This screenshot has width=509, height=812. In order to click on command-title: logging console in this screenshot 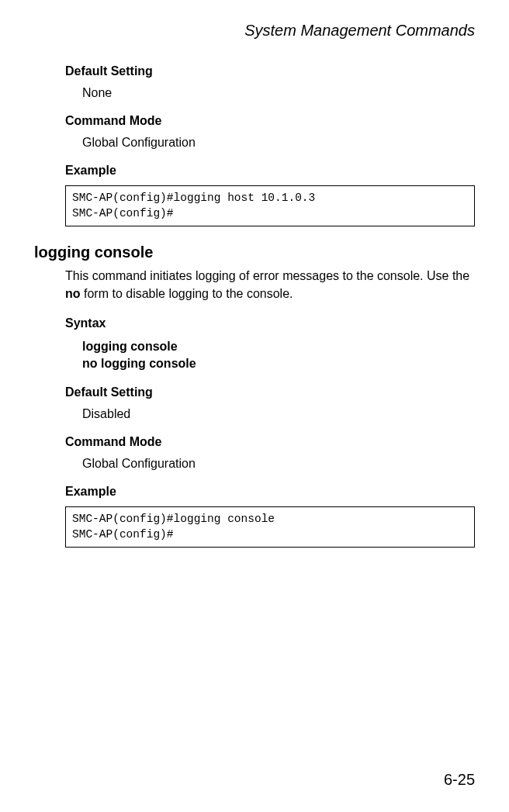, I will do `click(254, 253)`.